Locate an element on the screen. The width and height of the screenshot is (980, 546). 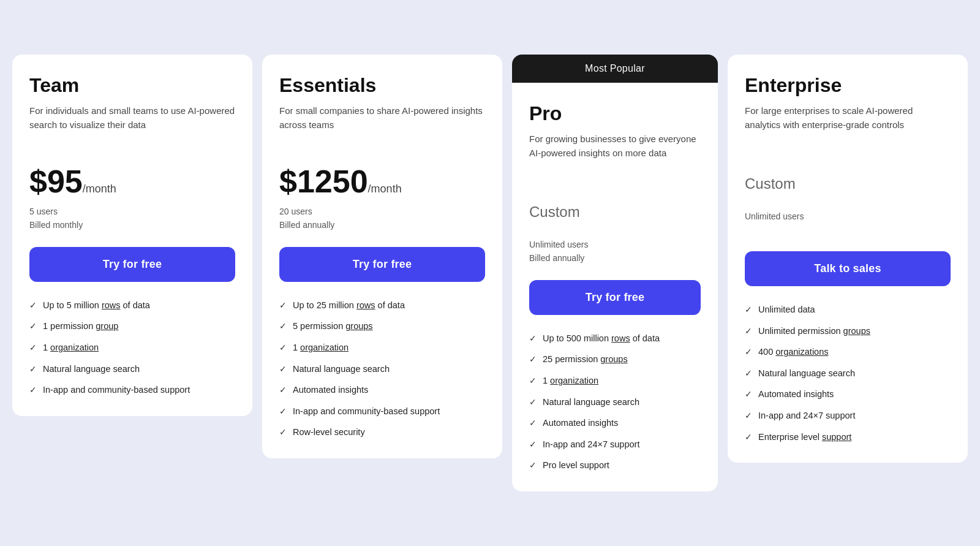
plan-name-team: Team is located at coordinates (132, 86).